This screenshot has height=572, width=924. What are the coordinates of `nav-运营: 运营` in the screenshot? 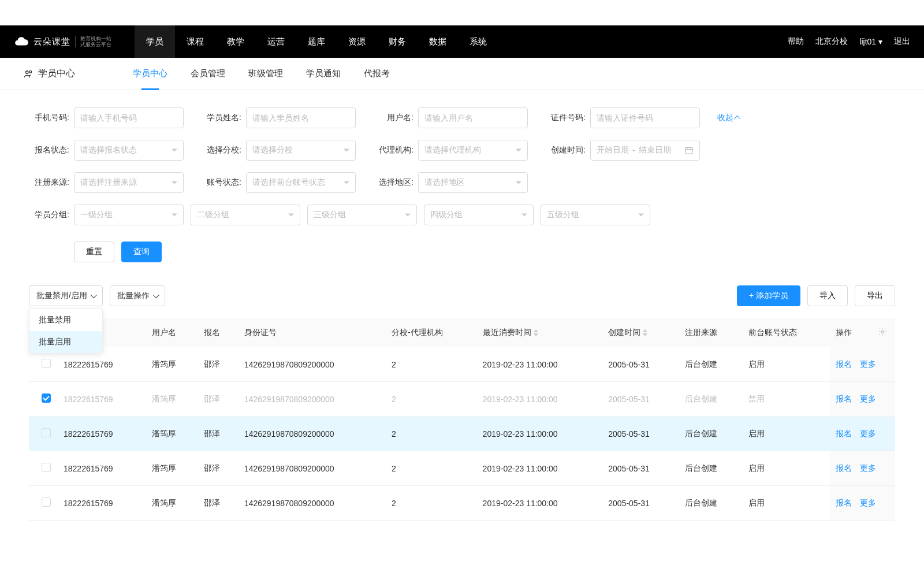 It's located at (276, 42).